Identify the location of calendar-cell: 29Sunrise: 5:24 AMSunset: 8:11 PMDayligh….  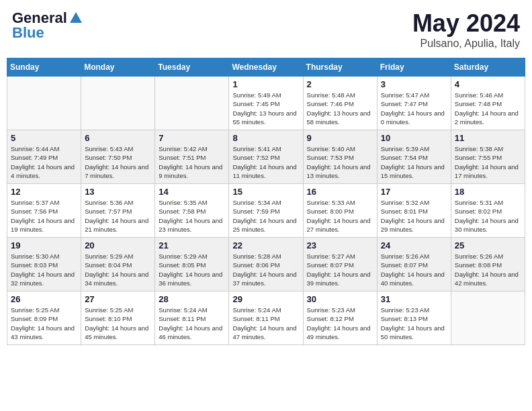
(266, 318).